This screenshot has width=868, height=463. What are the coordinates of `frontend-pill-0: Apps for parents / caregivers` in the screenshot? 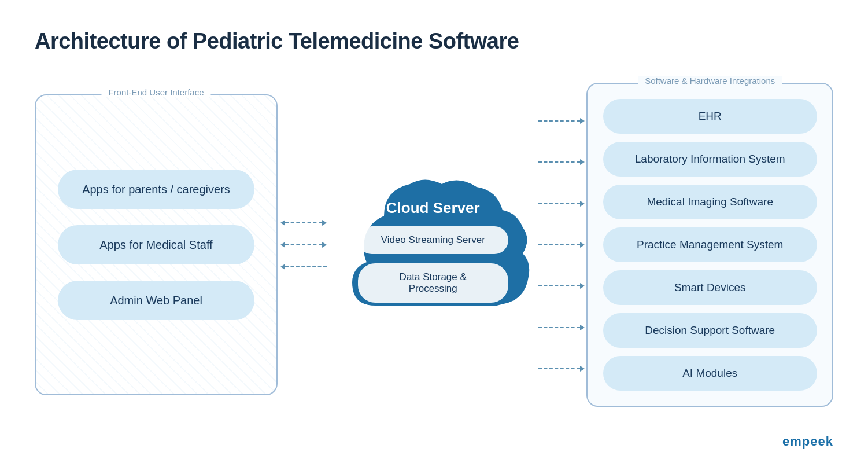 It's located at (156, 189).